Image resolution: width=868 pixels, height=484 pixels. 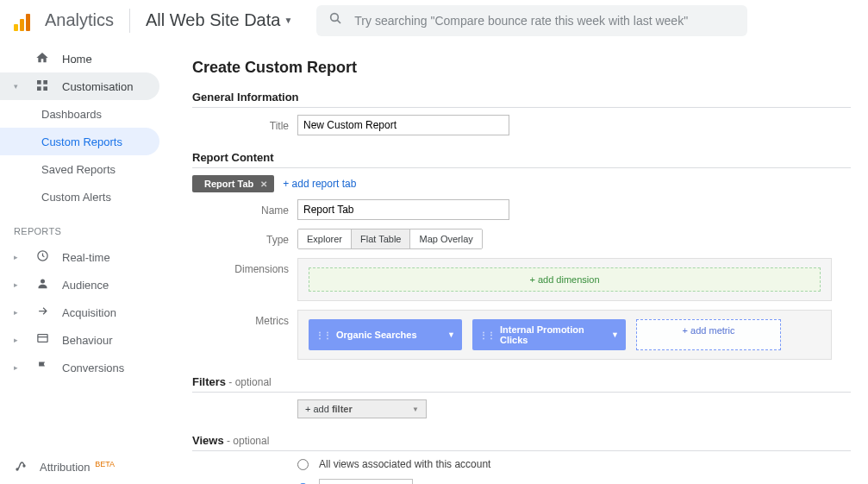 What do you see at coordinates (90, 312) in the screenshot?
I see `nav-acquisition-label: Acquisition` at bounding box center [90, 312].